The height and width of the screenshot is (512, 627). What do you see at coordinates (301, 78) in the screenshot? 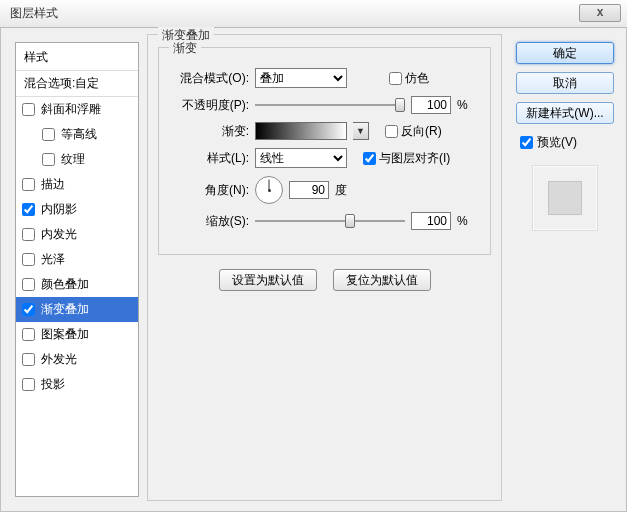
I see `blend-mode-select: 叠加` at bounding box center [301, 78].